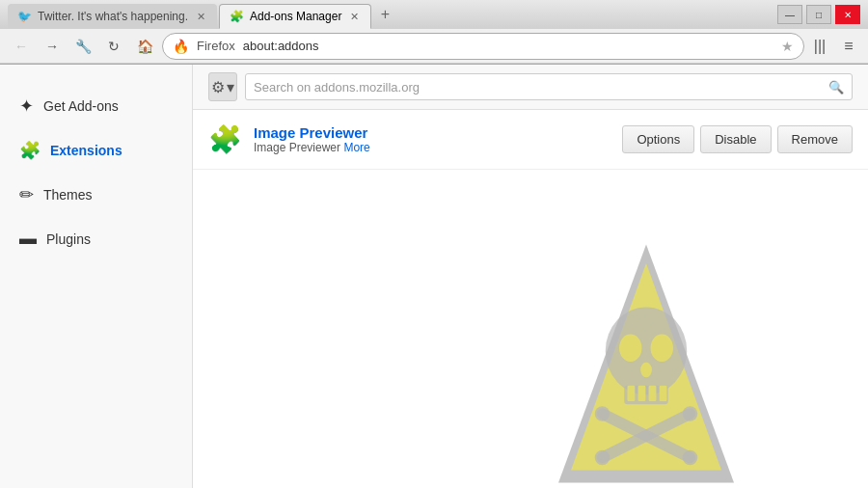  I want to click on search-icon: 🔍, so click(836, 87).